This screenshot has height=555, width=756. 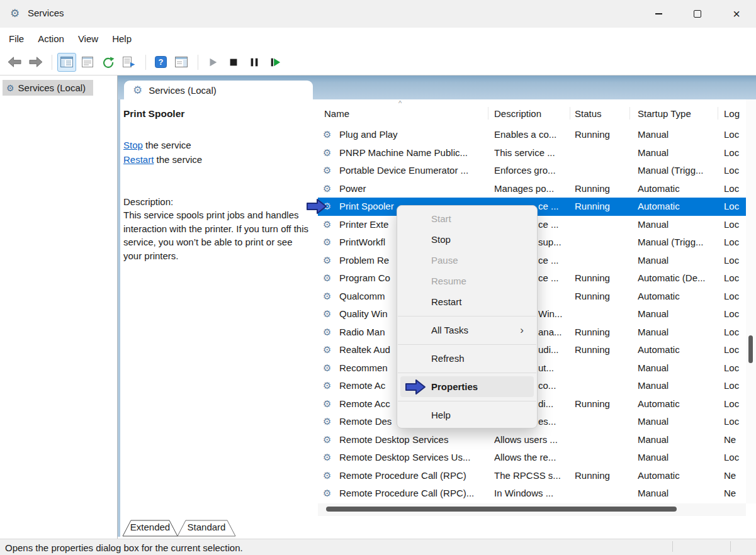 I want to click on service-row: ⚙PNRP Machine Name Public...This service…, so click(x=532, y=154).